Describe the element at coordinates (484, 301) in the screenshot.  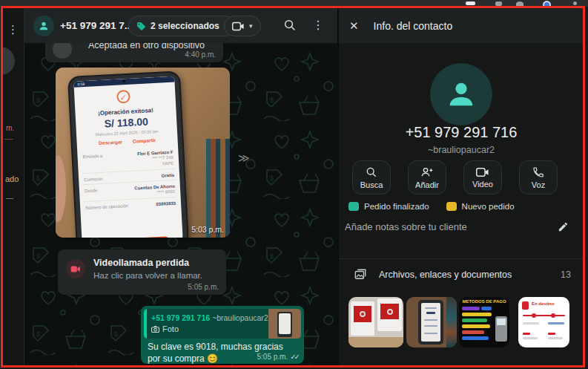
I see `payment-methods-title: METODOS DE PAGO` at that location.